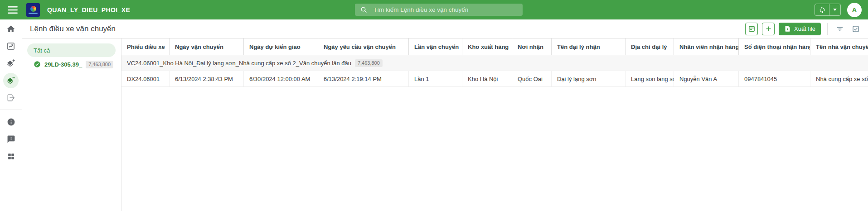 This screenshot has width=868, height=211. I want to click on cell: Kho Hà Nội, so click(487, 79).